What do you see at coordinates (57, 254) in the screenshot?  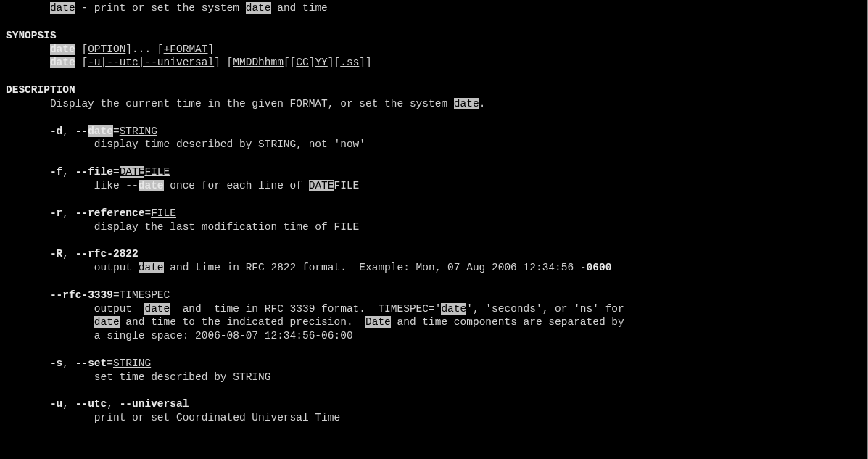 I see `text-segment: -R` at bounding box center [57, 254].